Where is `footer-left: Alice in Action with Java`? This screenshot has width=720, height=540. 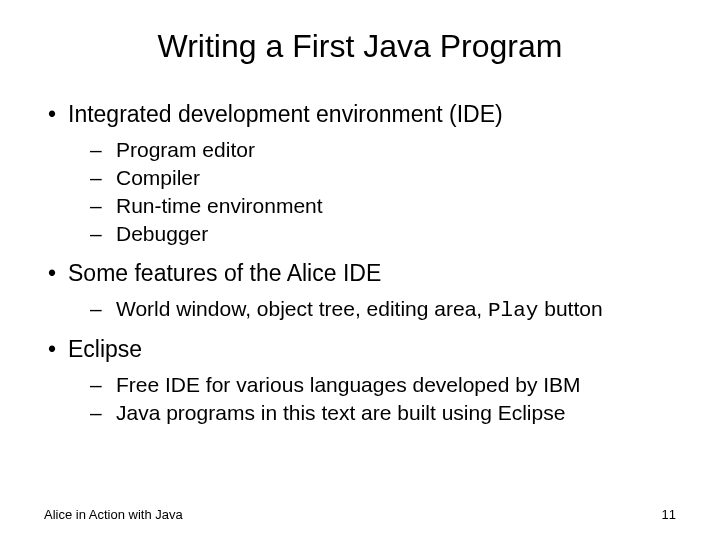 footer-left: Alice in Action with Java is located at coordinates (114, 514).